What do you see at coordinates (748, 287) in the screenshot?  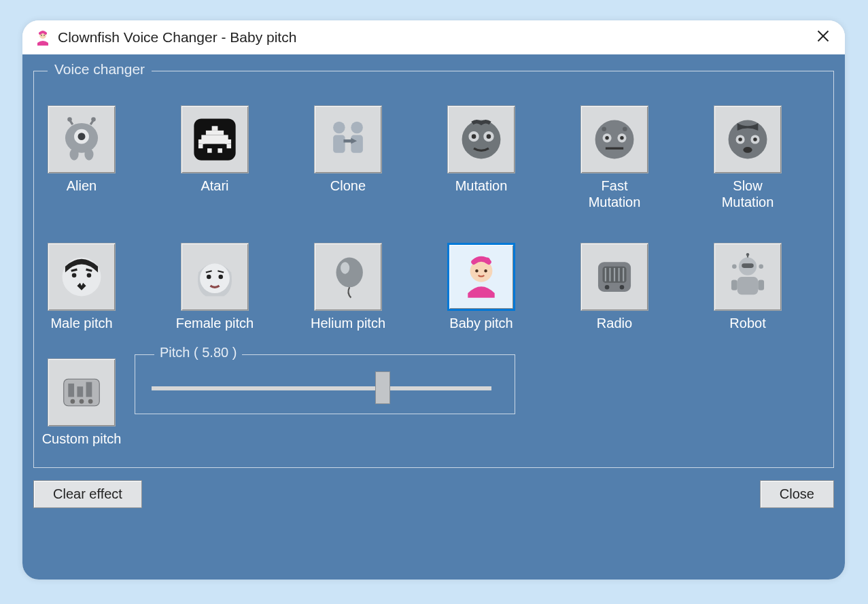 I see `voice-item-robot: Robot` at bounding box center [748, 287].